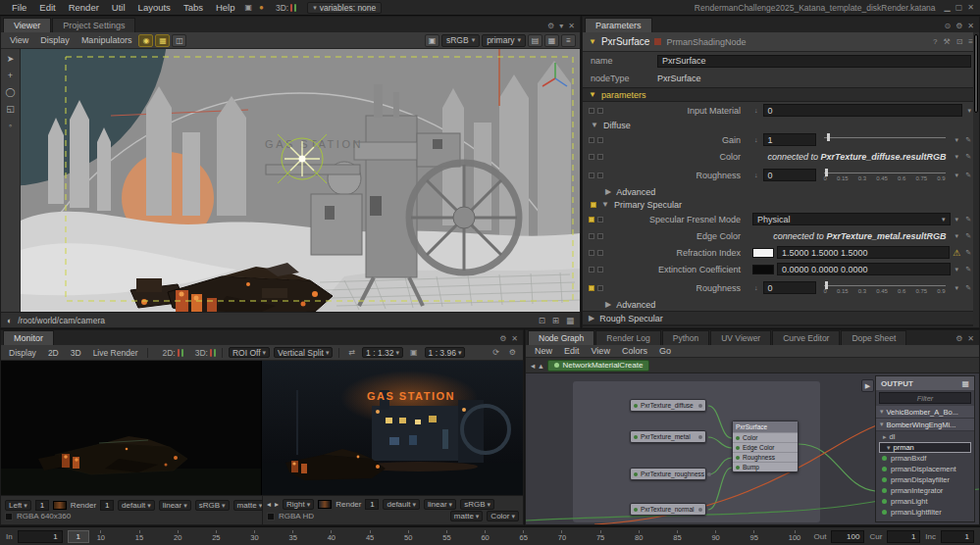 The width and height of the screenshot is (980, 545). What do you see at coordinates (84, 8) in the screenshot?
I see `menu-render: Render` at bounding box center [84, 8].